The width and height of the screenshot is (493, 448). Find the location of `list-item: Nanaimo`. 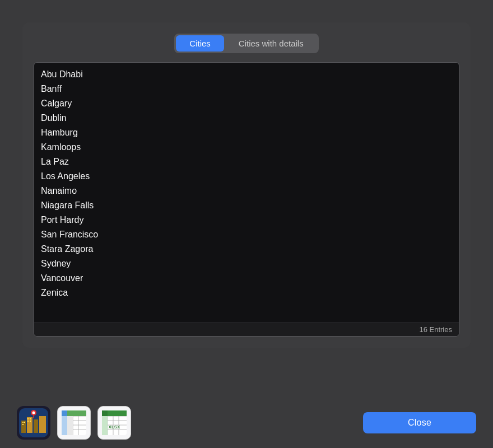

list-item: Nanaimo is located at coordinates (246, 191).